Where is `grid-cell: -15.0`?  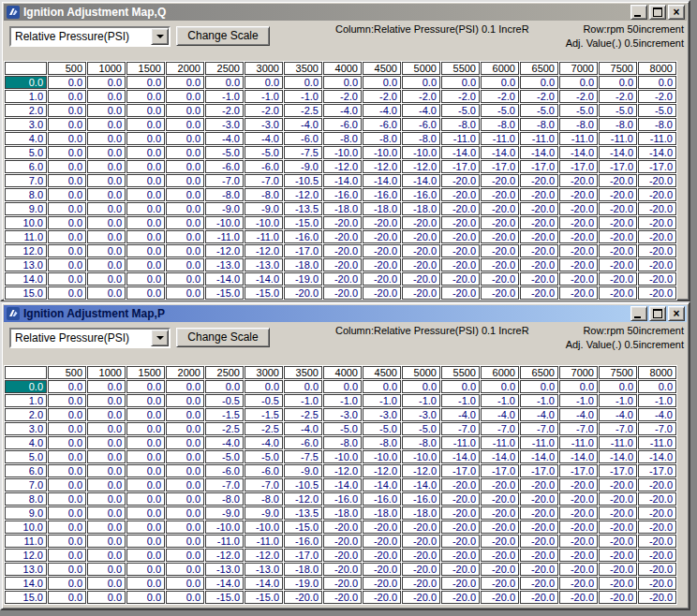
grid-cell: -15.0 is located at coordinates (304, 527).